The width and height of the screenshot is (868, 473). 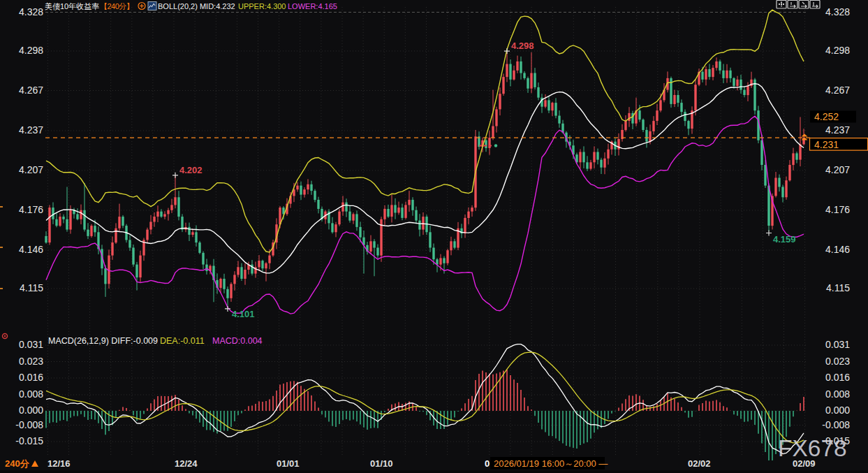 What do you see at coordinates (182, 341) in the screenshot?
I see `svg-text: DEA:-0.011` at bounding box center [182, 341].